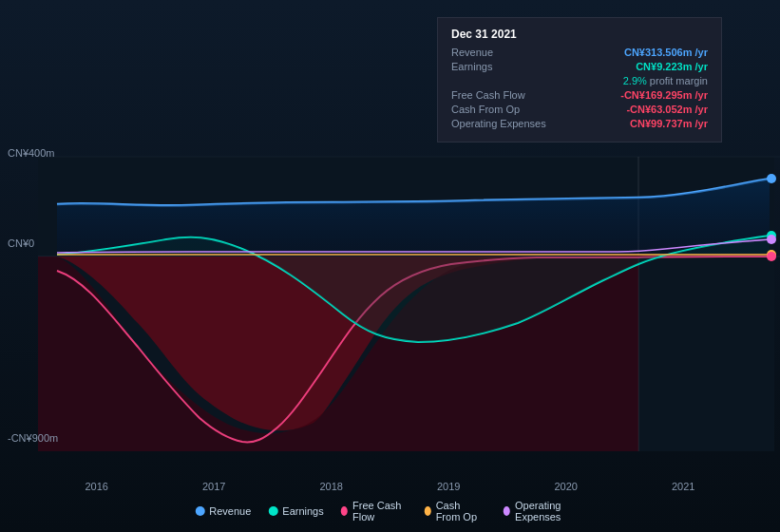  I want to click on info-value-revenue: CN¥313.506m /yr, so click(666, 52).